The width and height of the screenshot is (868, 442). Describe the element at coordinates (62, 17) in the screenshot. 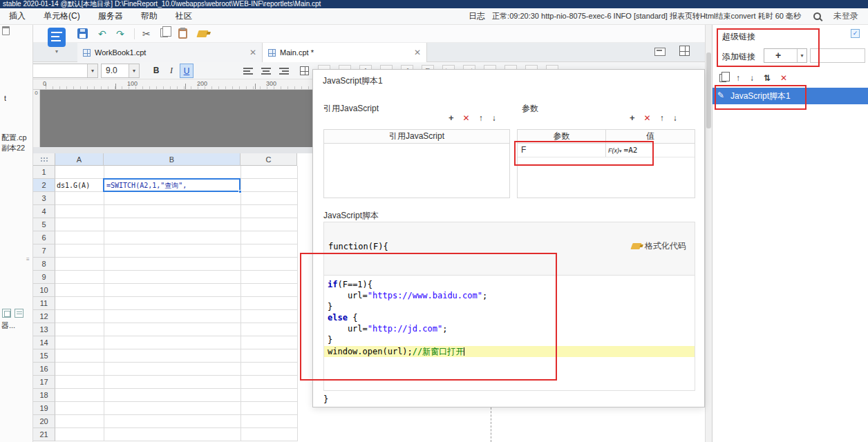

I see `menu-item-cell: 单元格(C)` at that location.